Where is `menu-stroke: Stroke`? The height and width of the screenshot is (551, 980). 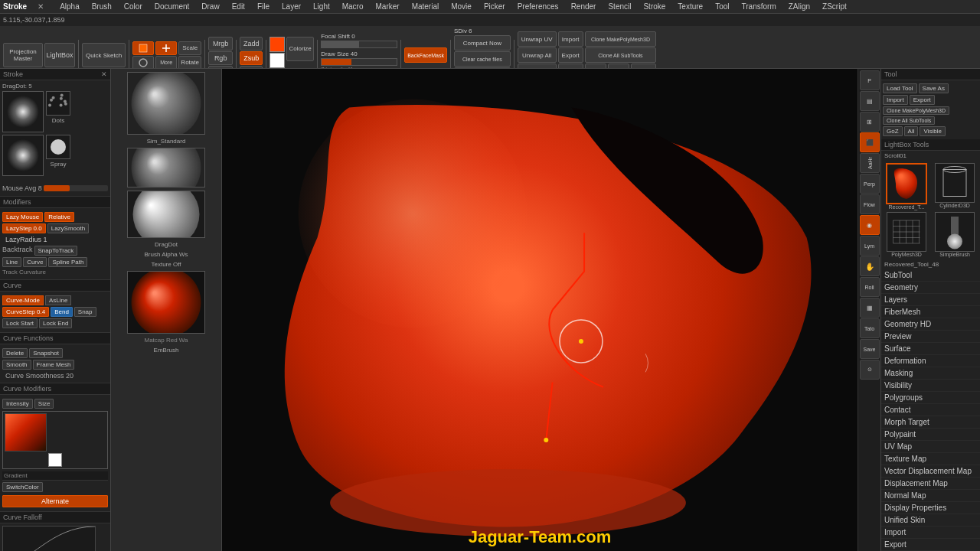 menu-stroke: Stroke is located at coordinates (654, 6).